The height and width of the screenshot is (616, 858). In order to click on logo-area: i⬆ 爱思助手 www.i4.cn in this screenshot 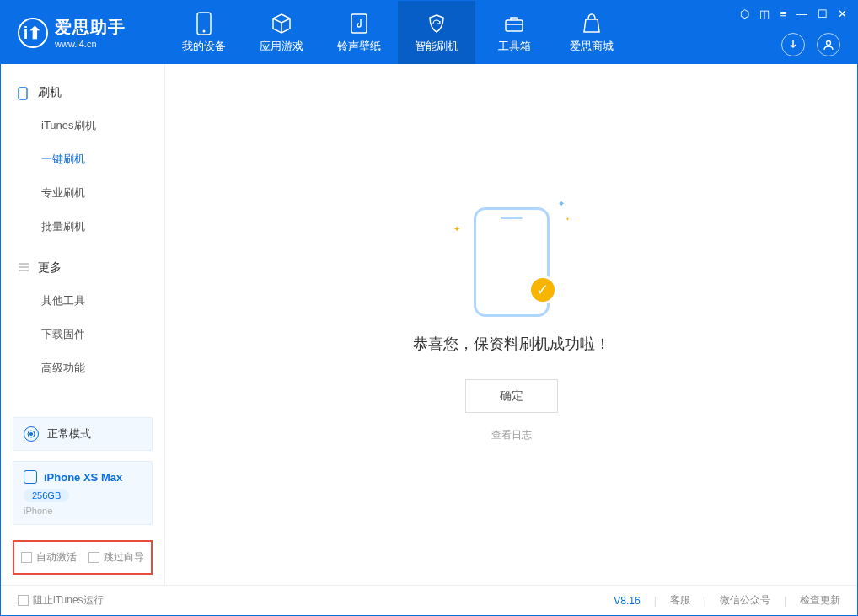, I will do `click(83, 32)`.